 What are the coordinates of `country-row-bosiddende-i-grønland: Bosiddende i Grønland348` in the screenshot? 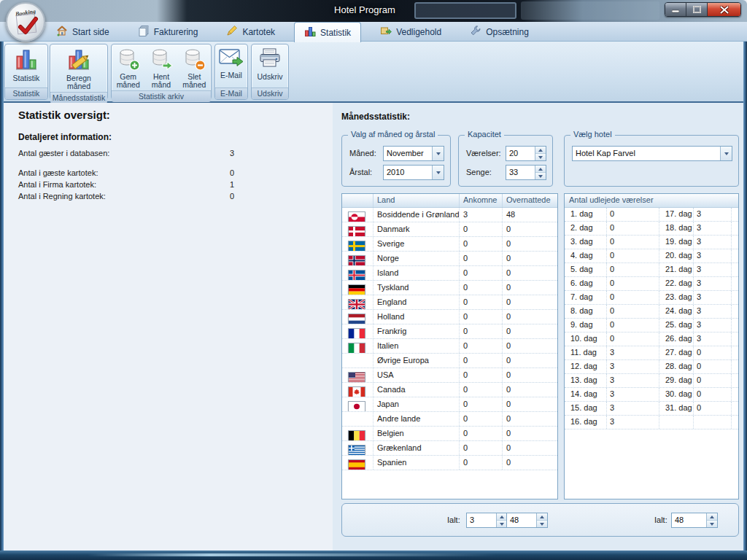 It's located at (449, 215).